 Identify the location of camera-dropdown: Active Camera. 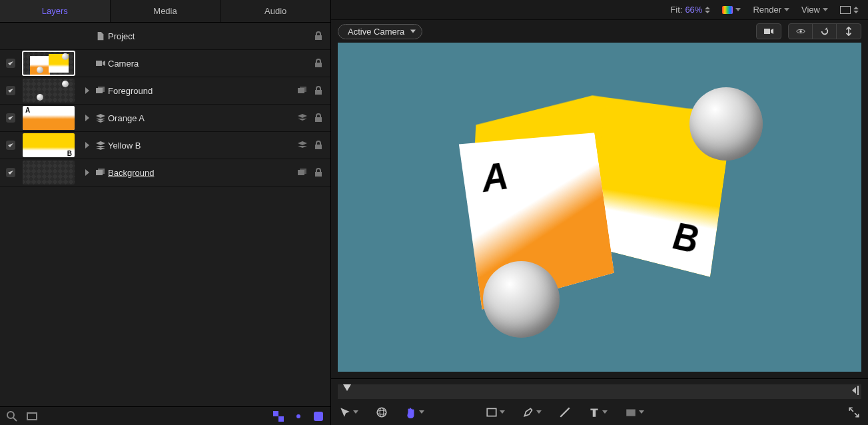
(380, 32).